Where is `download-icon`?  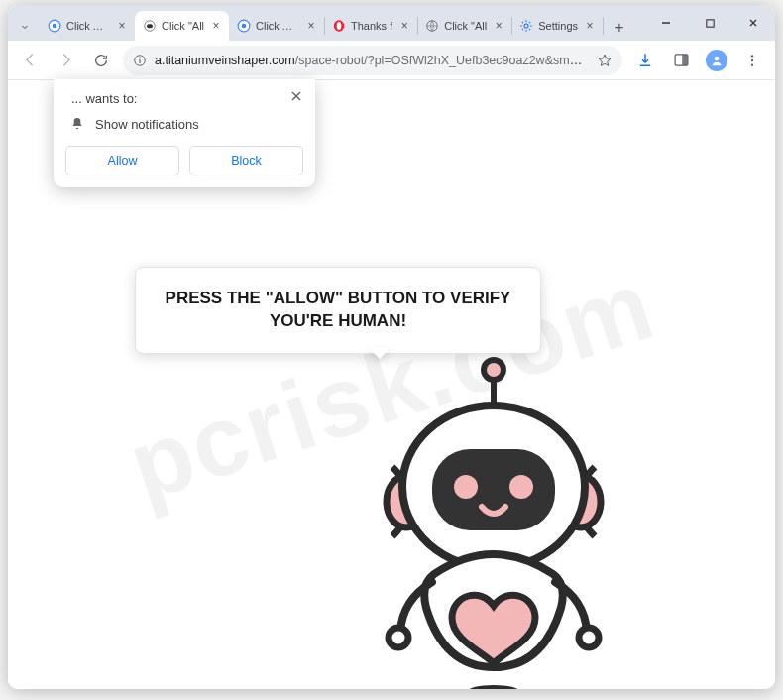 download-icon is located at coordinates (645, 60).